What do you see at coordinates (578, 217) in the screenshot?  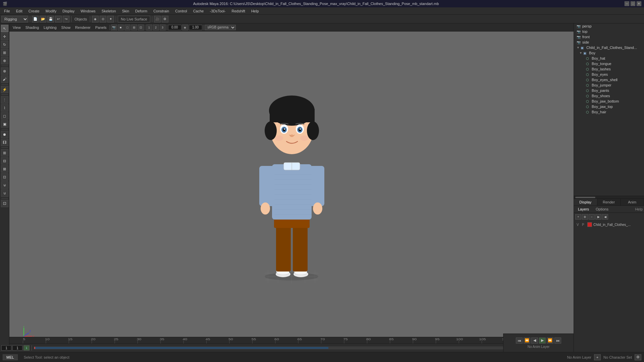 I see `layer-new-btn: +` at bounding box center [578, 217].